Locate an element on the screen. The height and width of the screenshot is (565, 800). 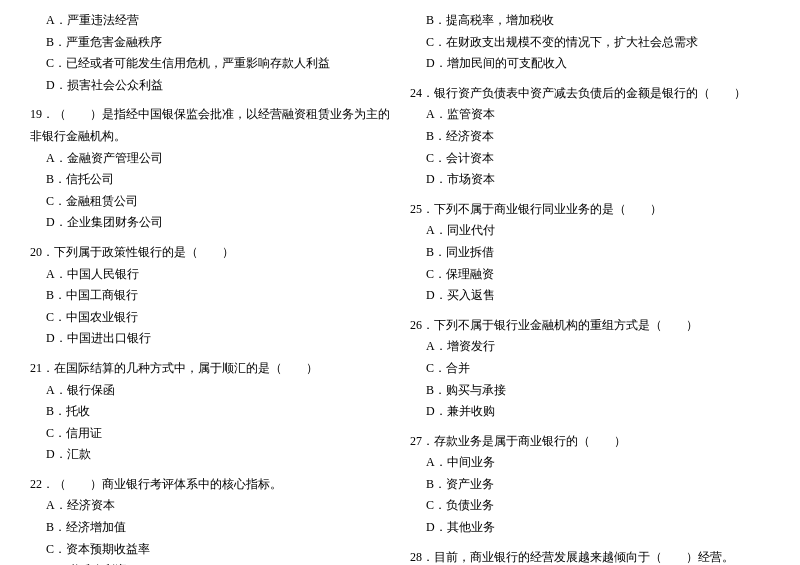
q19-option-b: B．信托公司 is located at coordinates (210, 180).